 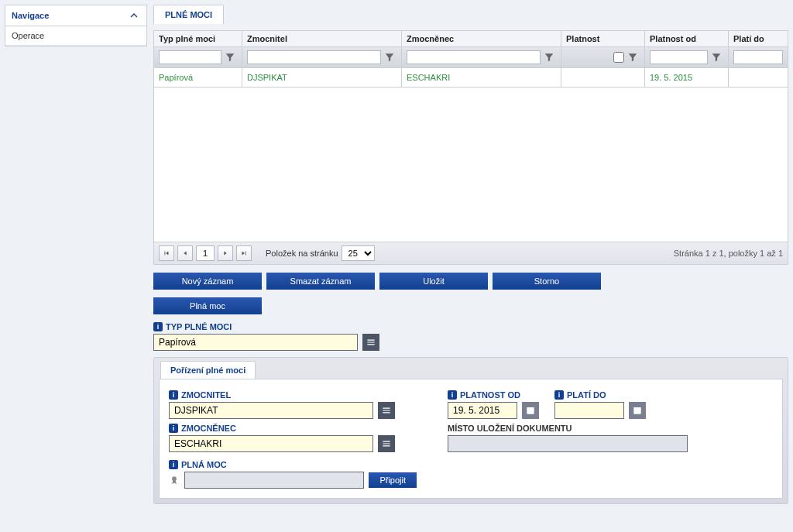 What do you see at coordinates (322, 39) in the screenshot?
I see `col-header-zmocnitel: Zmocnitel` at bounding box center [322, 39].